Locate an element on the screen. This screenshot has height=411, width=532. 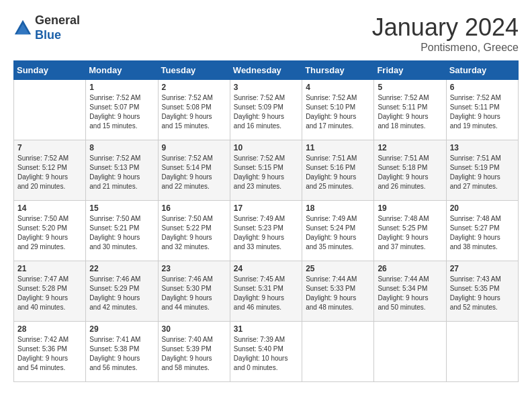
logo-icon is located at coordinates (23, 28).